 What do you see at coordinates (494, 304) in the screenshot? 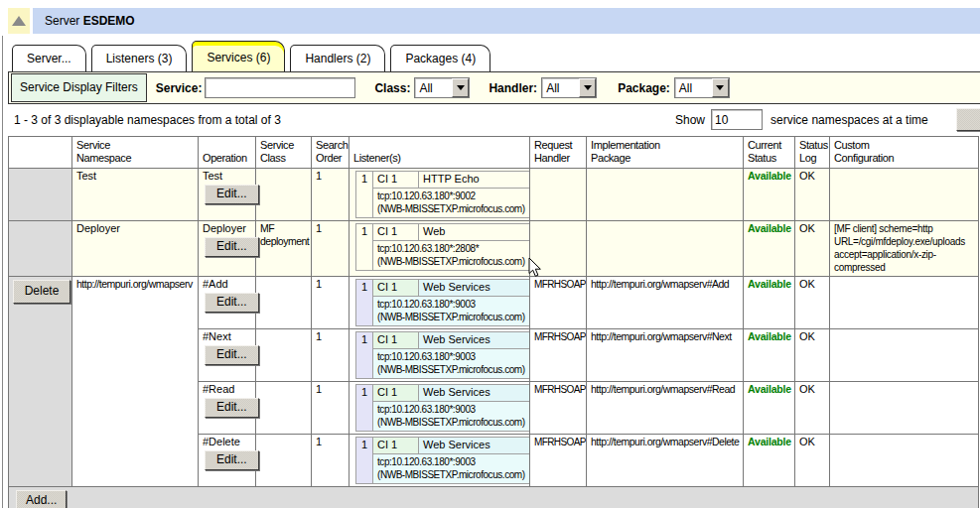
I see `table-row: Delete http://tempuri.org/wmapserv #AddE…` at bounding box center [494, 304].